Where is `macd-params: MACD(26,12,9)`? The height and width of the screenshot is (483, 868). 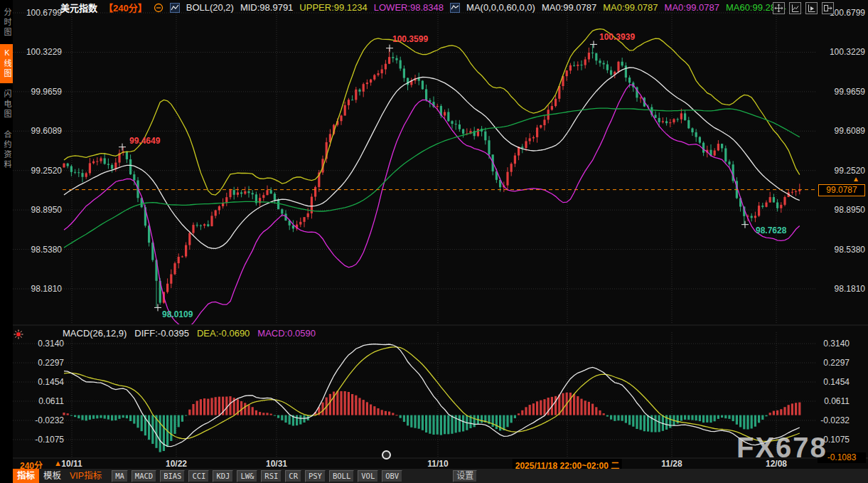
macd-params: MACD(26,12,9) is located at coordinates (95, 333).